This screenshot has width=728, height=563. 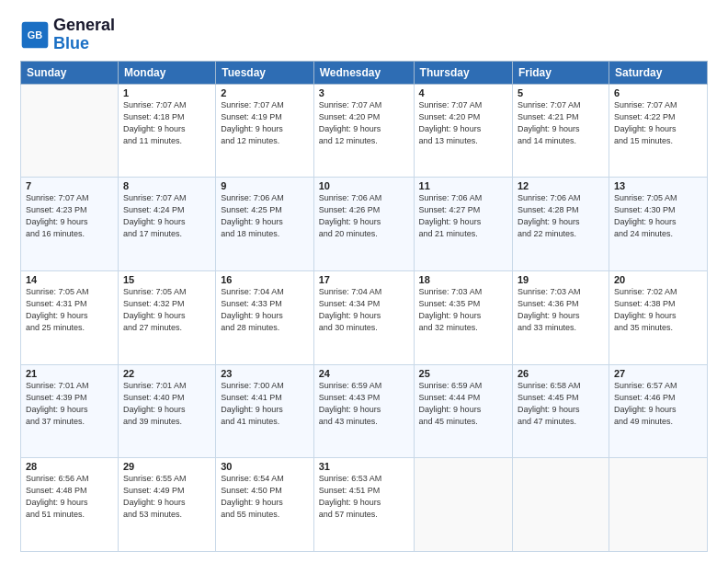 What do you see at coordinates (166, 72) in the screenshot?
I see `weekday-header-monday: Monday` at bounding box center [166, 72].